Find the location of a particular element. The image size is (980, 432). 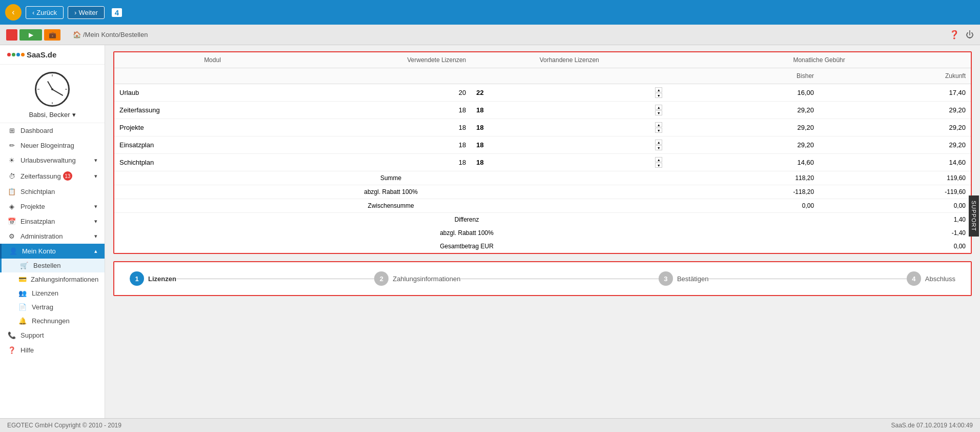

rabatt2-row: abzgl. Rabatt 100% -1,40 is located at coordinates (542, 233).